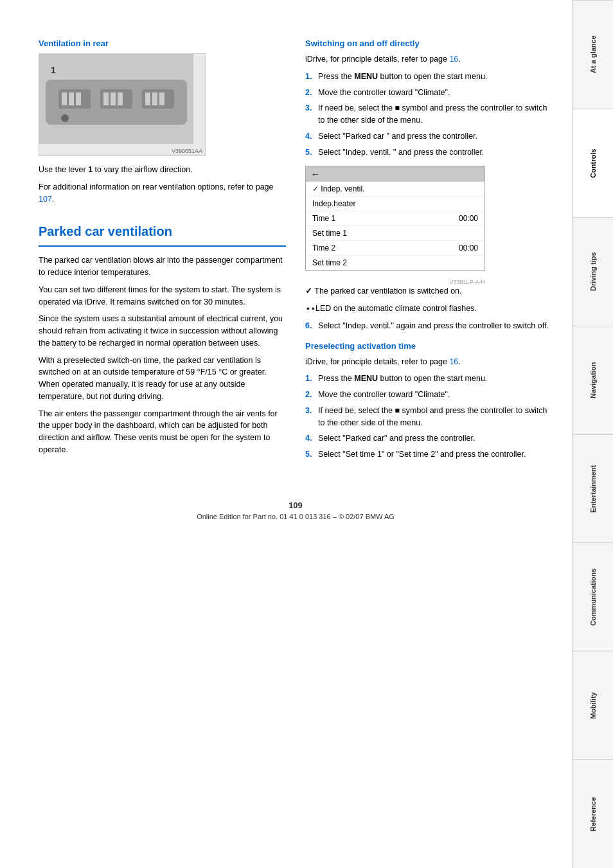 This screenshot has height=868, width=613. What do you see at coordinates (395, 282) in the screenshot?
I see `menu-caption: V3301LP-A-H` at bounding box center [395, 282].